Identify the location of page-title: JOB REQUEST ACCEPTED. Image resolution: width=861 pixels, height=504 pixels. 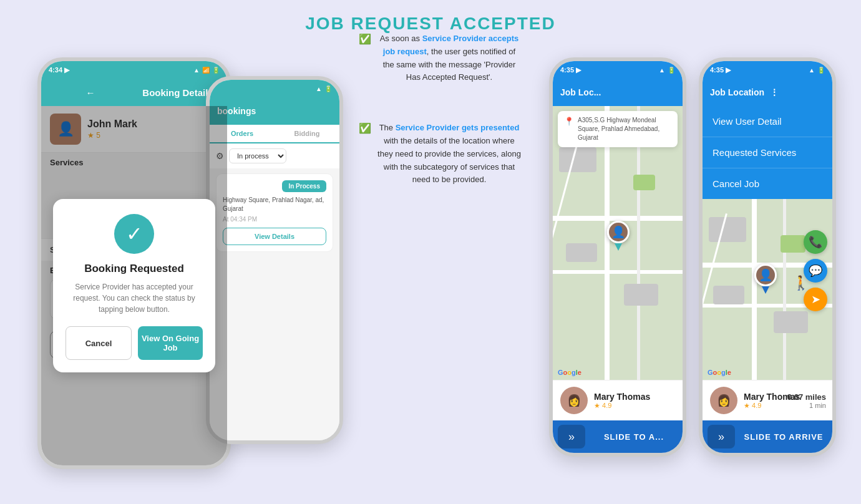
(430, 24).